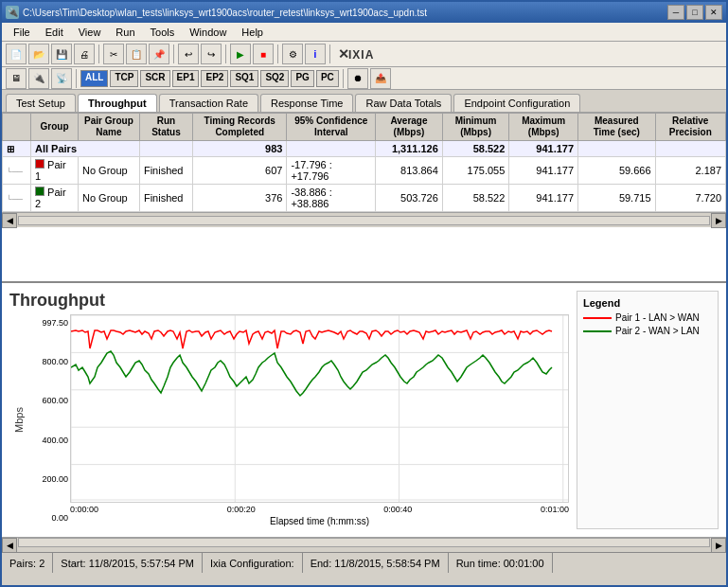  Describe the element at coordinates (320, 509) in the screenshot. I see `x-ticks: 0:00:00 0:00:20 0:00:40 0:01:00` at that location.